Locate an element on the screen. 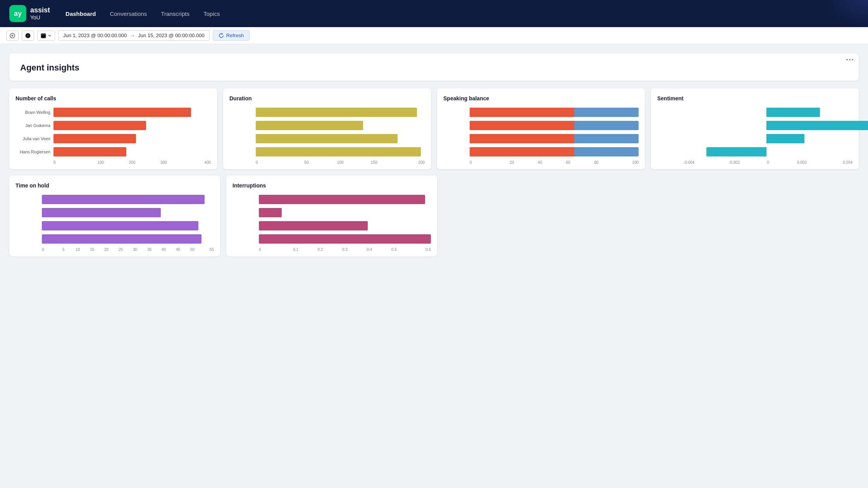 This screenshot has width=868, height=488. calendar-btn is located at coordinates (46, 36).